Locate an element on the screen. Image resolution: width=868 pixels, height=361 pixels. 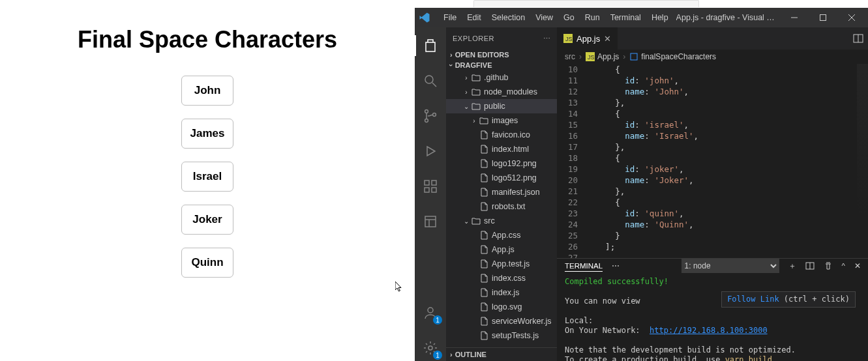
tree-label: setupTests.js is located at coordinates (515, 336).